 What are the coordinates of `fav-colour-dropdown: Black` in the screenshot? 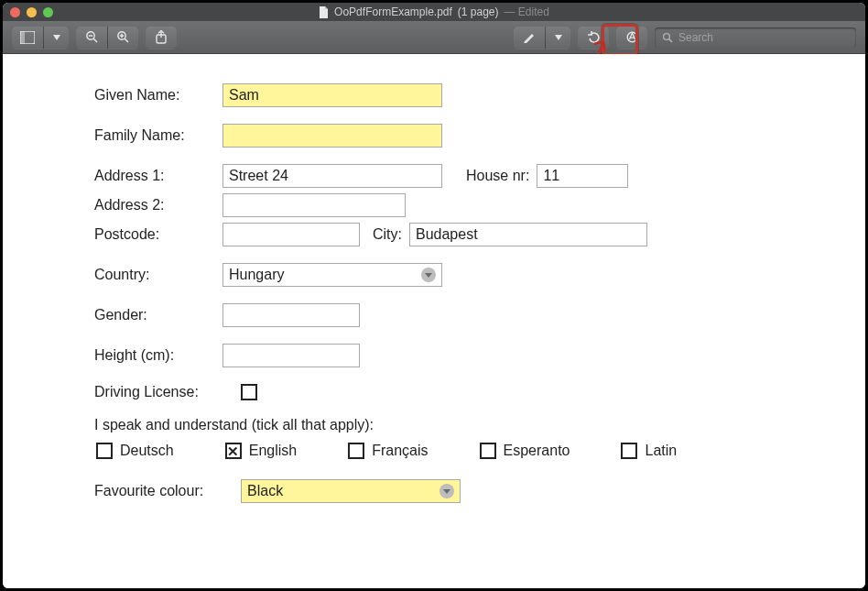 It's located at (351, 491).